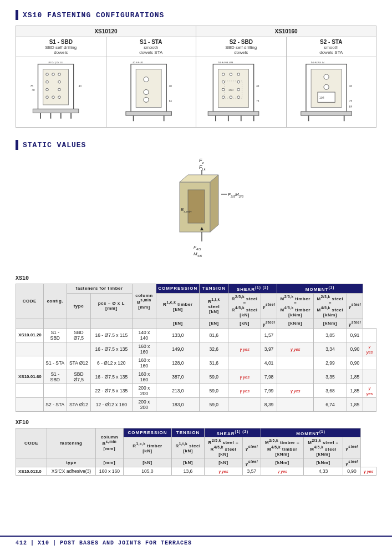 The height and width of the screenshot is (555, 392). What do you see at coordinates (296, 306) in the screenshot?
I see `th-m25k: M2/5,k timber =M4/5,k timber[kNm]` at bounding box center [296, 306].